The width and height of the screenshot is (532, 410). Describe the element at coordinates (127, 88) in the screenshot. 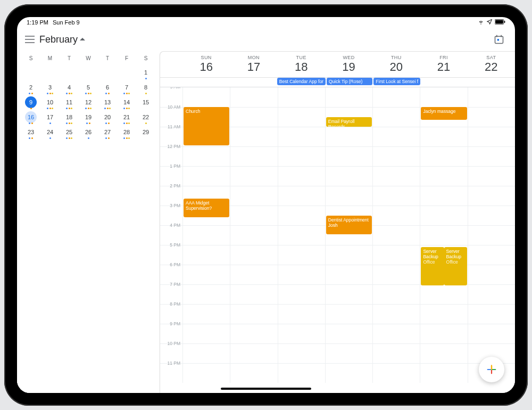

I see `mini-day-cell: 7` at that location.